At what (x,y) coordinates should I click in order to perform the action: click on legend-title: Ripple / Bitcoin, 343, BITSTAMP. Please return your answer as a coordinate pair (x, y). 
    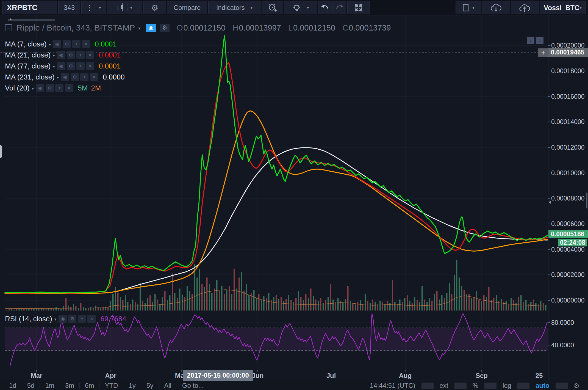
    Looking at the image, I should click on (76, 28).